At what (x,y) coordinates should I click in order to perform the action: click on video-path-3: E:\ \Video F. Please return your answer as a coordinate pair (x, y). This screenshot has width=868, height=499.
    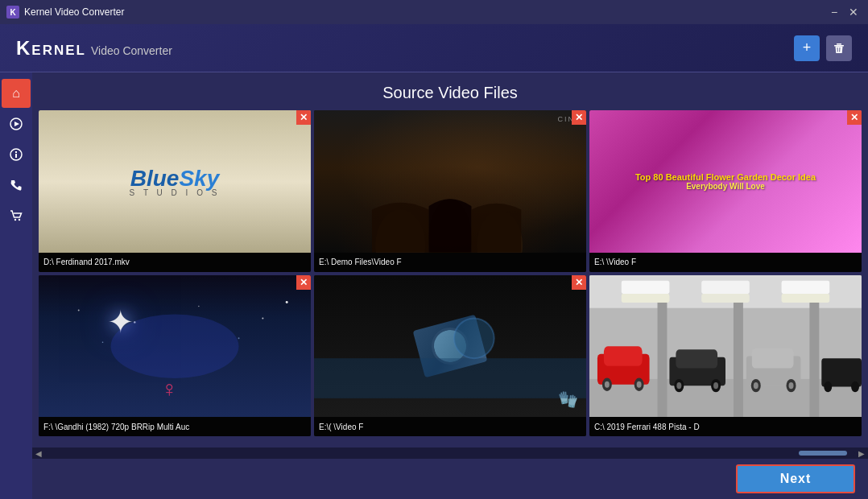
    Looking at the image, I should click on (615, 262).